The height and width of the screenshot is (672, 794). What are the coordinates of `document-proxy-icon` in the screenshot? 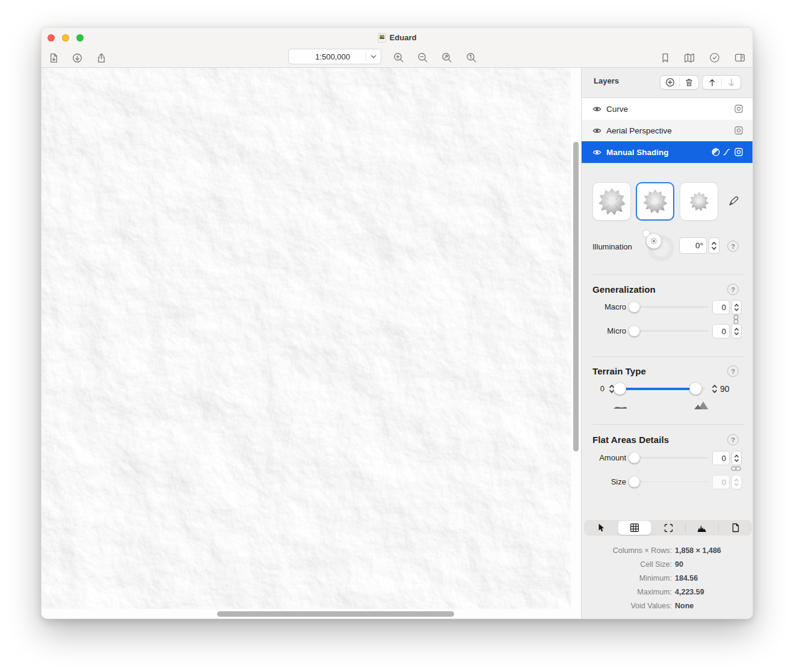 It's located at (382, 38).